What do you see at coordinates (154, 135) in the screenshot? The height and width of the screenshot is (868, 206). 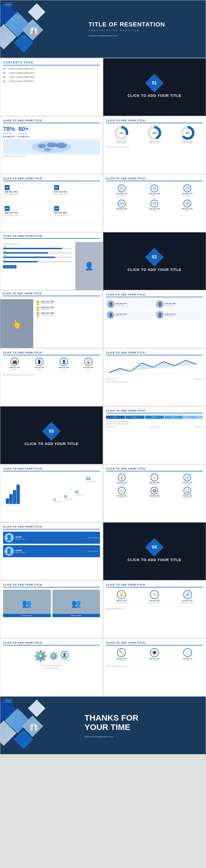 I see `donut-row: 30% Add Your Title Add Your Title 45% Ad…` at bounding box center [154, 135].